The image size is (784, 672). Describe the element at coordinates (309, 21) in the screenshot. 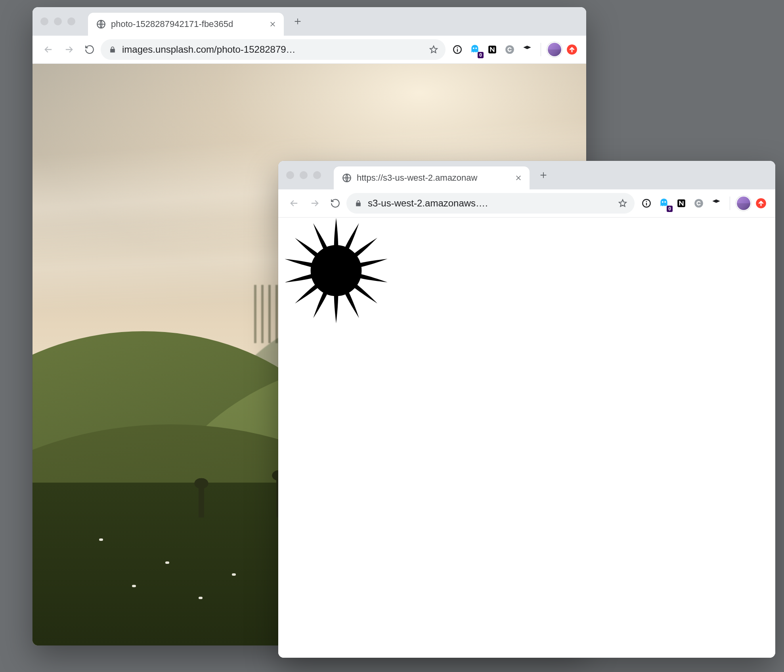

I see `tab-strip: photo-1528287942171-fbe365d` at that location.